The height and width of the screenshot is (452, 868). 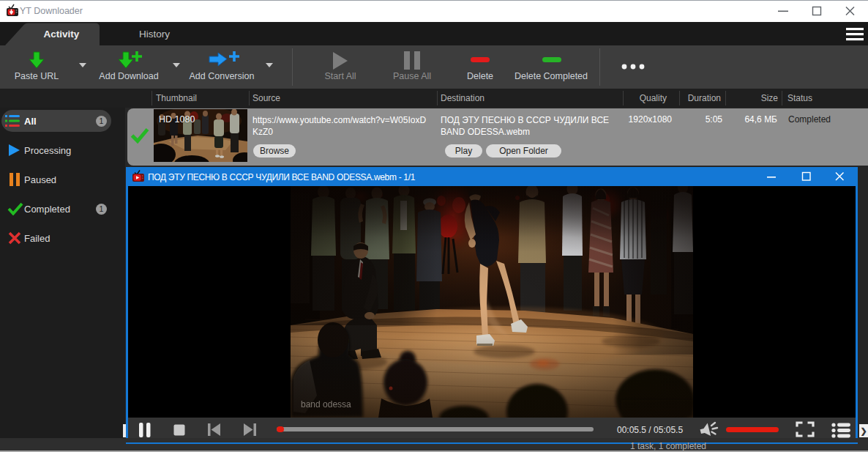 What do you see at coordinates (326, 404) in the screenshot?
I see `svg-text: band odessa` at bounding box center [326, 404].